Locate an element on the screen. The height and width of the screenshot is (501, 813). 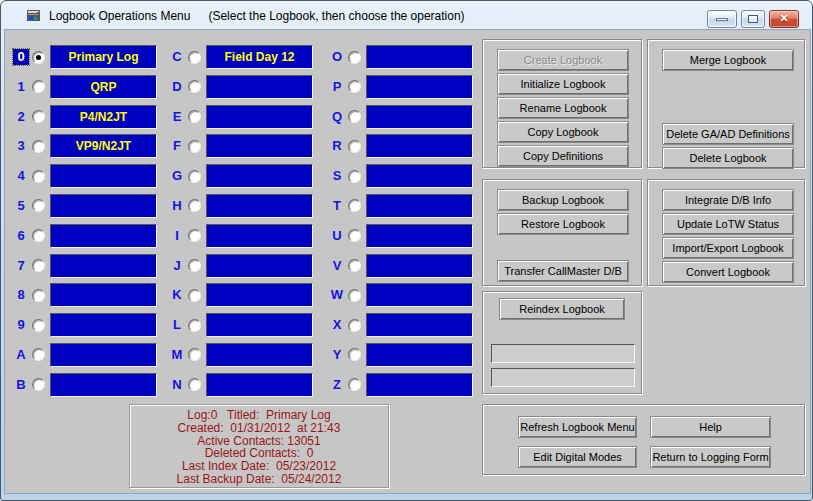
slot-key-label: T is located at coordinates (337, 206).